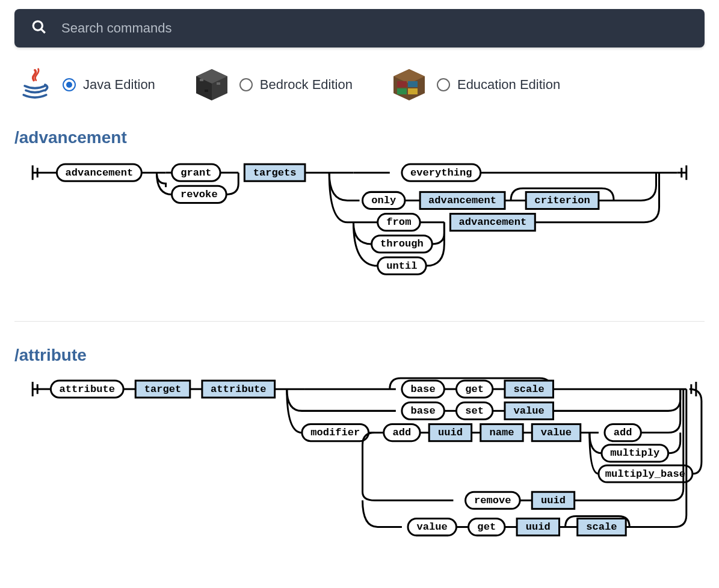  What do you see at coordinates (374, 28) in the screenshot?
I see `search-input` at bounding box center [374, 28].